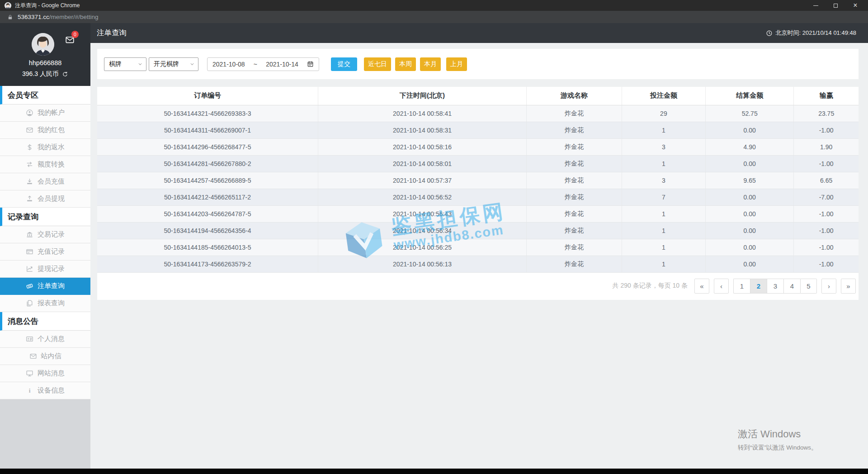 The height and width of the screenshot is (474, 868). What do you see at coordinates (45, 147) in the screenshot?
I see `sidebar-item-rebate: 我的返水` at bounding box center [45, 147].